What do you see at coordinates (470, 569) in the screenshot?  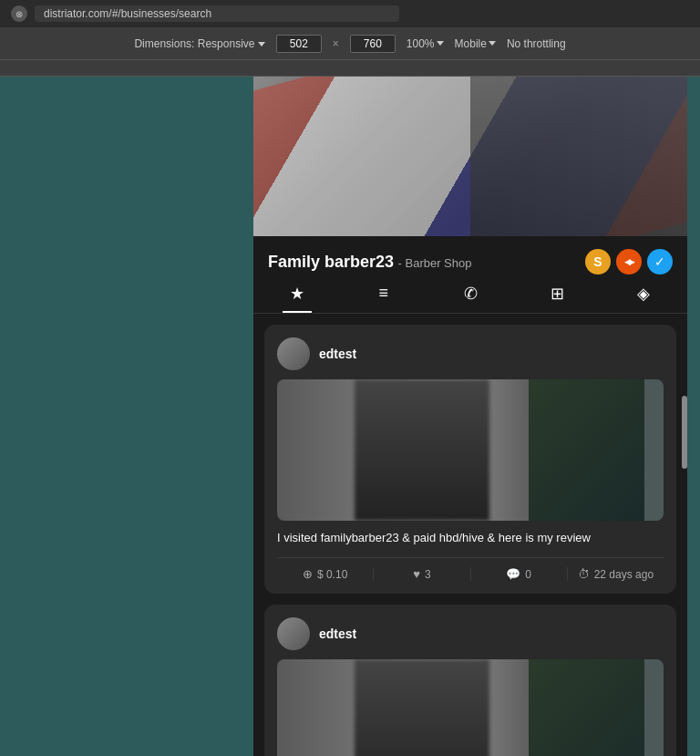 I see `post-stats: ⊕ $ 0.10 ♥ 3 💬 0 ⏱ 22 days ago` at bounding box center [470, 569].